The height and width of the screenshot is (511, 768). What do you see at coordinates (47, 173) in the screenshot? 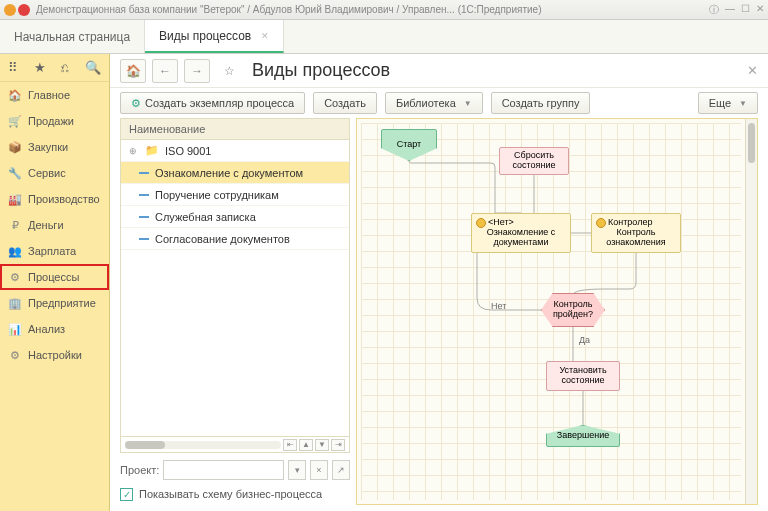
I see `sidebar-label: Сервис` at bounding box center [47, 173].